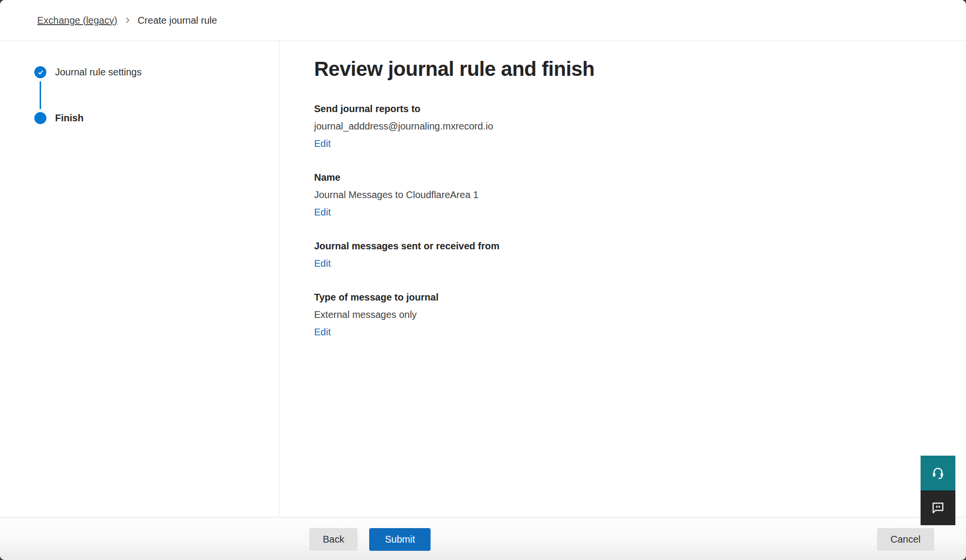  I want to click on header-bar: Exchange (legacy) Create journal rule, so click(483, 20).